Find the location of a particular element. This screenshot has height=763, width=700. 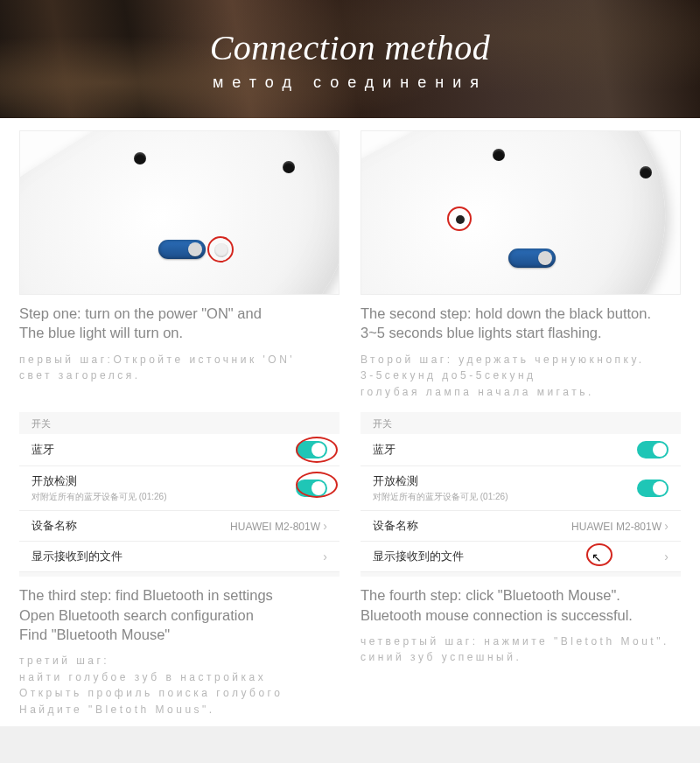

step-3-settings-panel: 开关 蓝牙 开放检测 对附近所有的蓝牙设备可见 (01:26) 设备名称 HUA… is located at coordinates (179, 494).